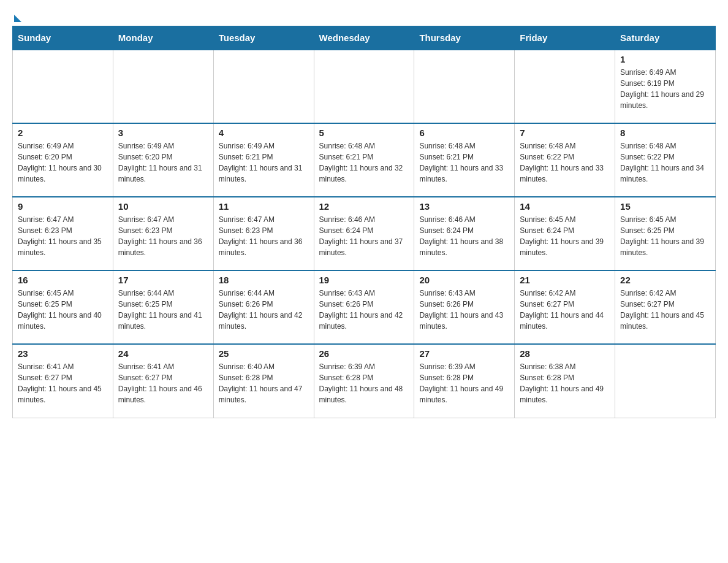 The width and height of the screenshot is (728, 563). Describe the element at coordinates (163, 38) in the screenshot. I see `day-of-week-header: Monday` at that location.